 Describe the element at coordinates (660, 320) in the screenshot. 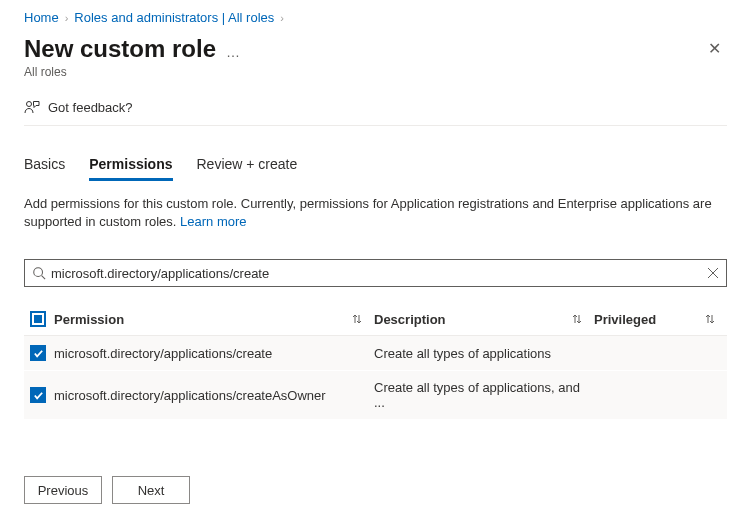

I see `column-header-privileged: Privileged` at that location.